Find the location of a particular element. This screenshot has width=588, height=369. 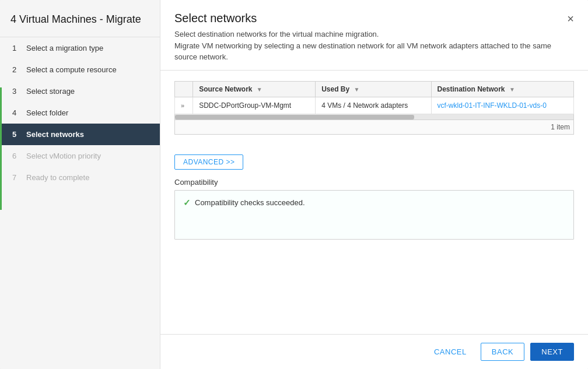

step-num: 1 is located at coordinates (17, 48).